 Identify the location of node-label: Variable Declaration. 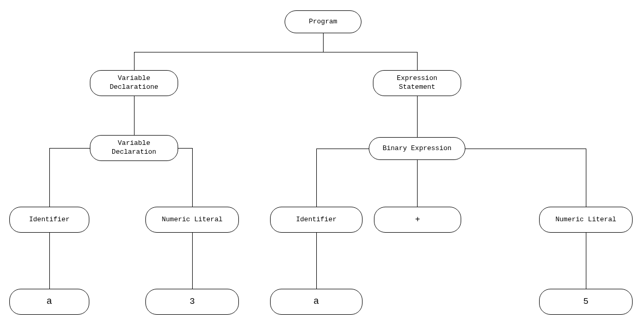
(134, 148).